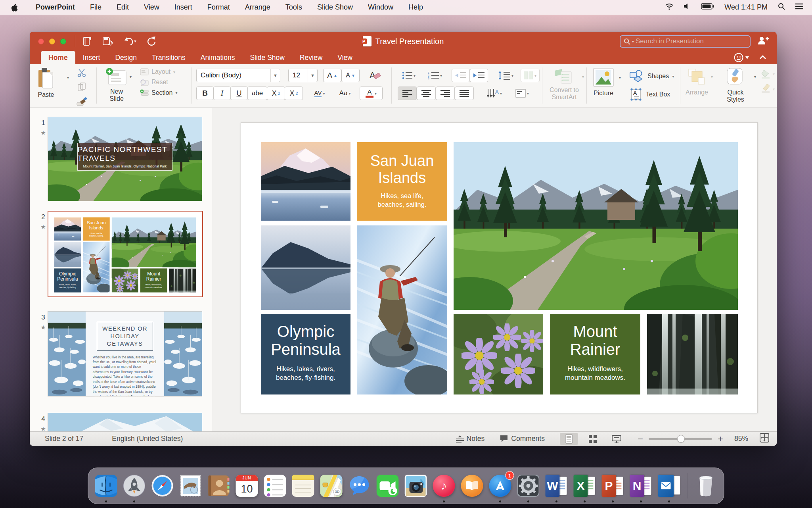 This screenshot has width=812, height=508. I want to click on align-text-button: ▾, so click(522, 93).